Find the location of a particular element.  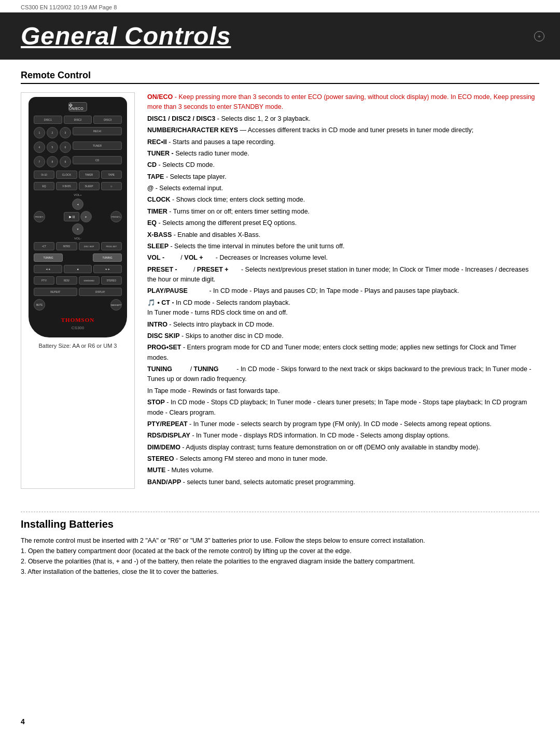

disc-skip-button: DISC SKIP is located at coordinates (89, 246).